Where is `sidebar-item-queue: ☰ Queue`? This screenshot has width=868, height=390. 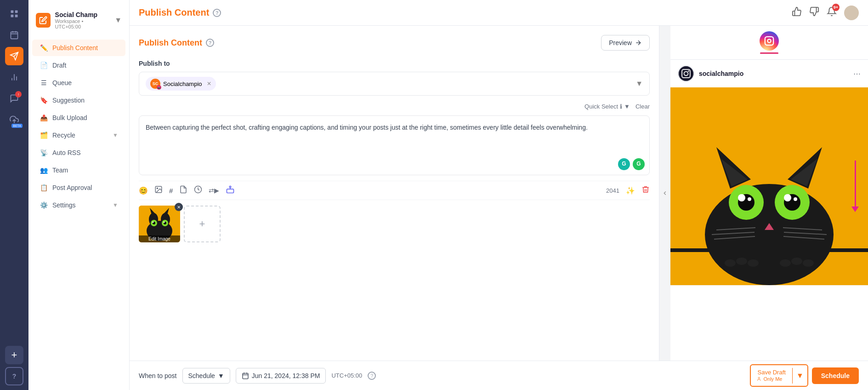 sidebar-item-queue: ☰ Queue is located at coordinates (79, 83).